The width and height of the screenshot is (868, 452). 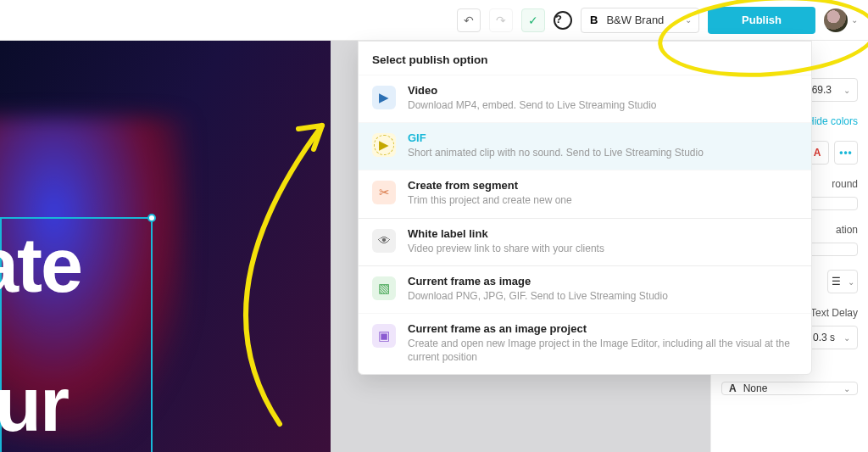 I want to click on option-desc: Create and open new Image project in the…, so click(x=603, y=350).